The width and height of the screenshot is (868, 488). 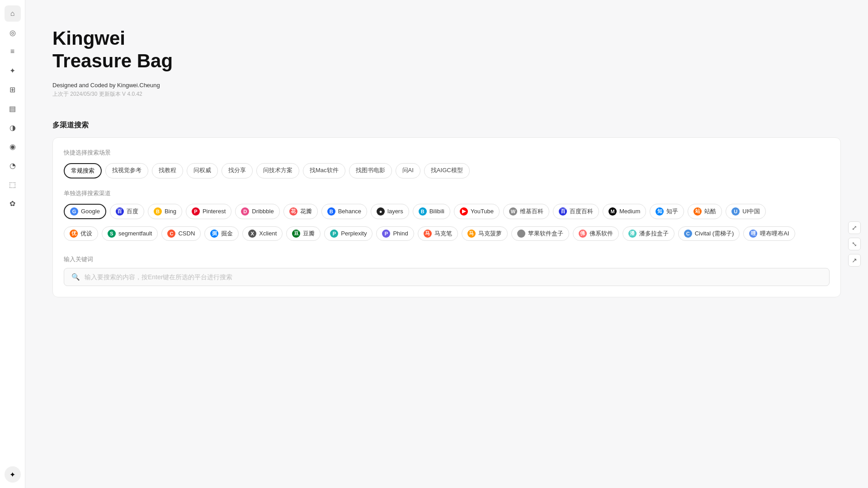 I want to click on channel-pill-makejin: 马马克菠萝, so click(x=485, y=234).